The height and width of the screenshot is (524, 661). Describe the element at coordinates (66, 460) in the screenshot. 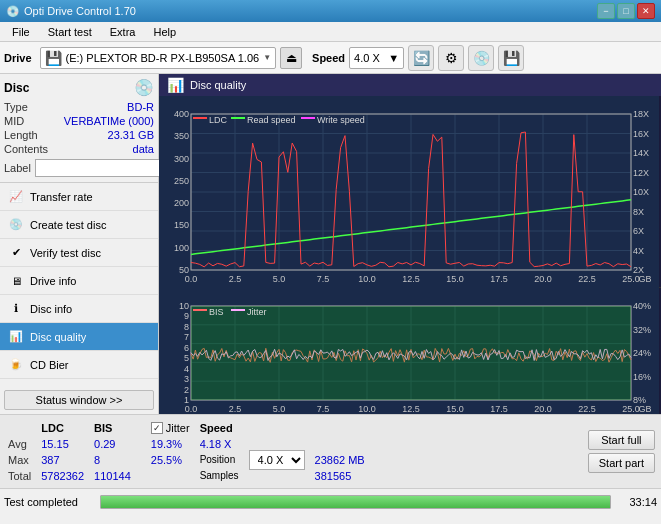

I see `max-ldc: 387` at that location.